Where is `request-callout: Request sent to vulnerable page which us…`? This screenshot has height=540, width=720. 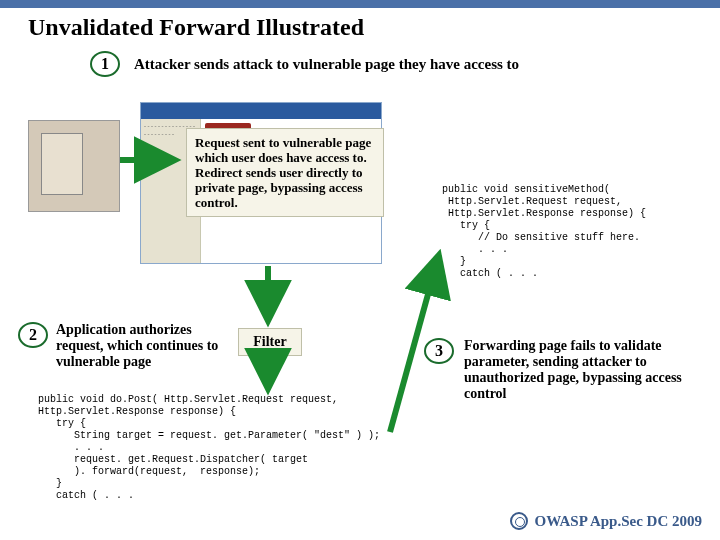
request-callout: Request sent to vulnerable page which us… is located at coordinates (285, 172).